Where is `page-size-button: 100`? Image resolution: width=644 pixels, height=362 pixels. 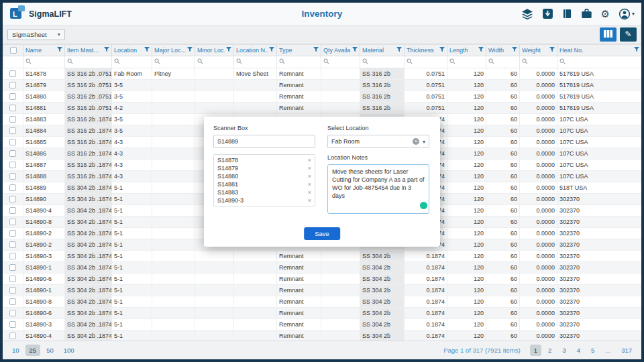 page-size-button: 100 is located at coordinates (69, 350).